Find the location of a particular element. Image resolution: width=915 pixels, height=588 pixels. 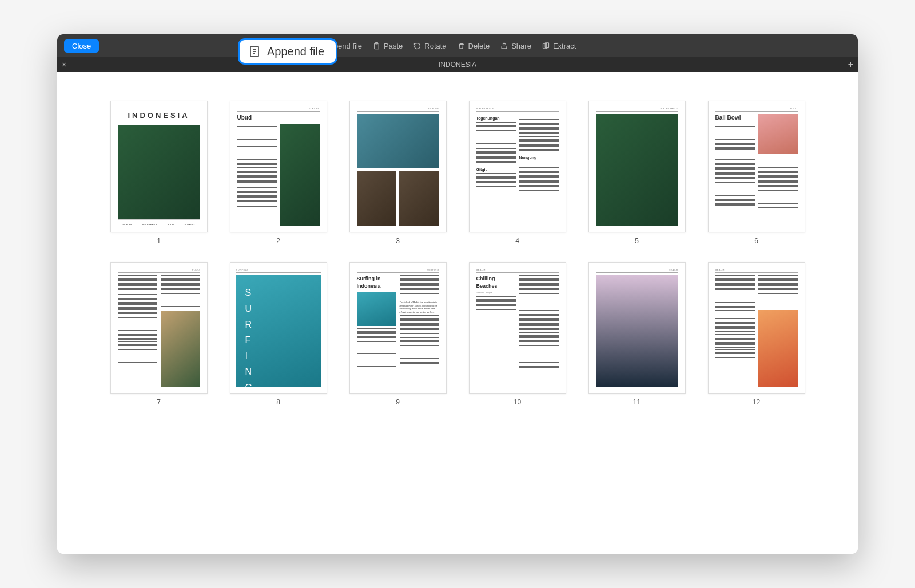

paste-icon is located at coordinates (376, 46).